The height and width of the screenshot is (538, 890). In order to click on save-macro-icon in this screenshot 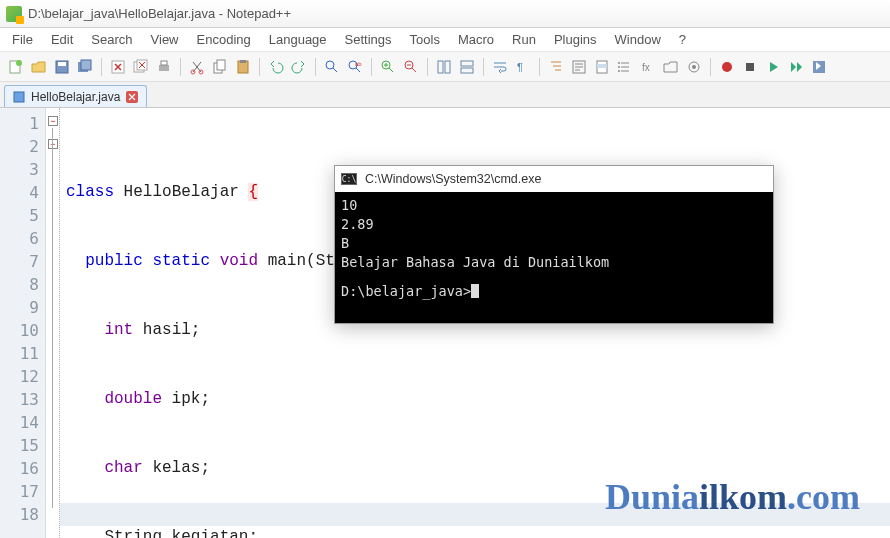, I will do `click(819, 67)`.